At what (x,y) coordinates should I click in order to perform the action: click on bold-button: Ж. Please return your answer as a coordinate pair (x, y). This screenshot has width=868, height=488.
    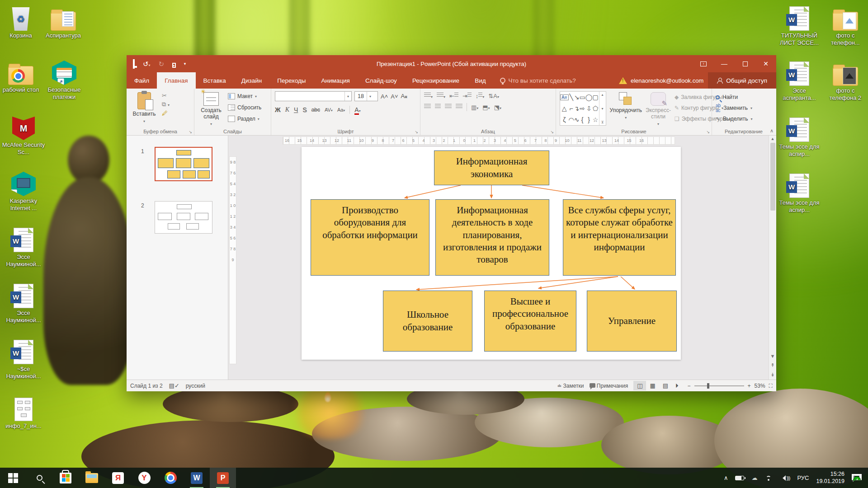
    Looking at the image, I should click on (278, 110).